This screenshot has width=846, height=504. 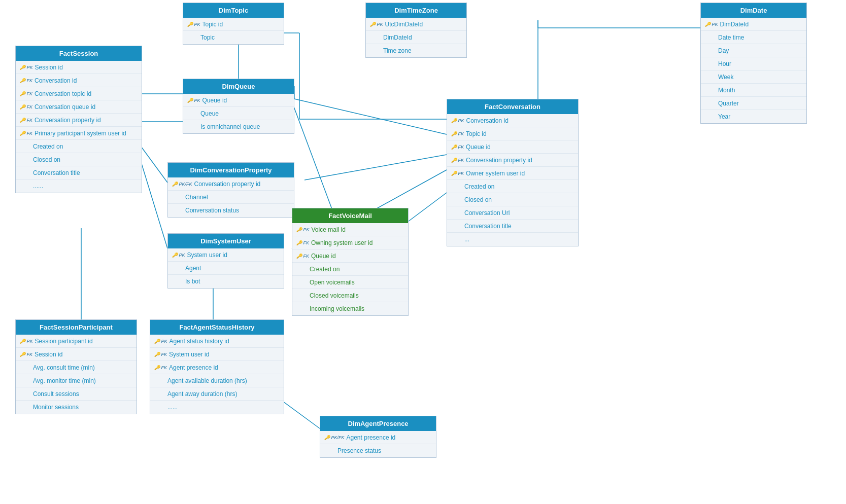 What do you see at coordinates (217, 341) in the screenshot?
I see `field-row: 🔑 PK Agent status history id` at bounding box center [217, 341].